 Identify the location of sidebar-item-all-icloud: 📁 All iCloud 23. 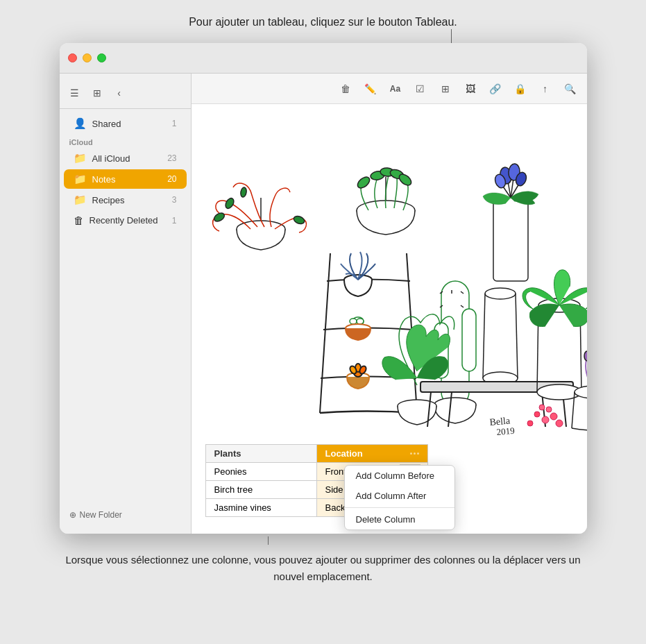
(125, 158).